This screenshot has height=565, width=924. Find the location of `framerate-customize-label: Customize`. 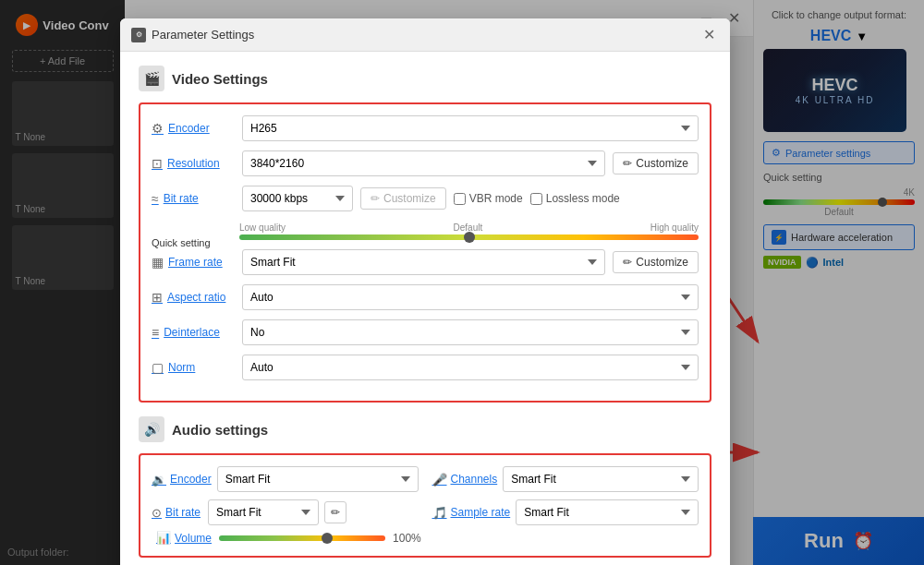

framerate-customize-label: Customize is located at coordinates (662, 262).